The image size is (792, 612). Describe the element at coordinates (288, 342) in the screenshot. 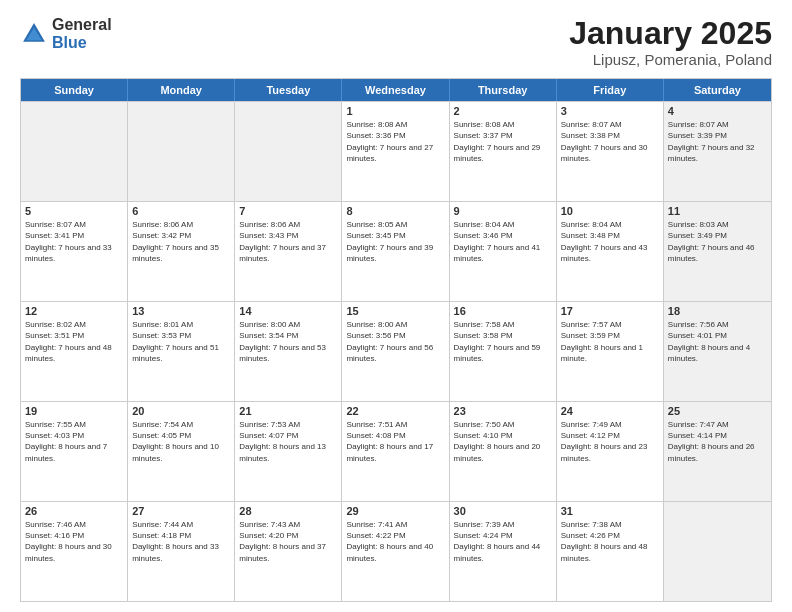

I see `day-info: Sunrise: 8:00 AM Sunset: 3:54 PM Dayligh…` at that location.